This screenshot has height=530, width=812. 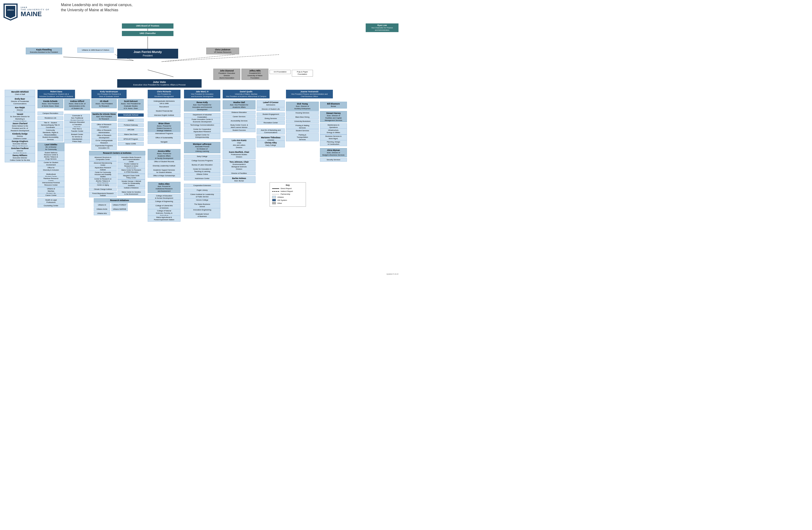 I want to click on student-records-label: Office of Student Records, so click(x=164, y=162).